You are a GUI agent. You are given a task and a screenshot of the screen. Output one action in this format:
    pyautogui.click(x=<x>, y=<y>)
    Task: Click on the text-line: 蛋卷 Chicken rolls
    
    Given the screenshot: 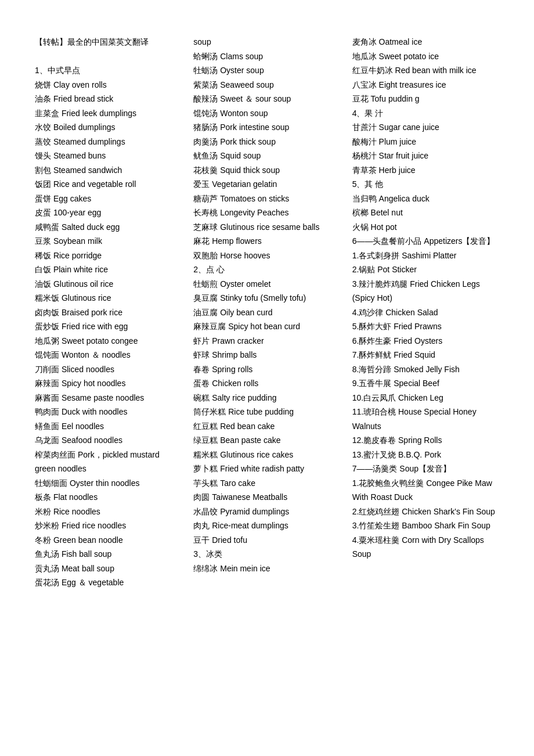 What is the action you would take?
    pyautogui.click(x=267, y=383)
    